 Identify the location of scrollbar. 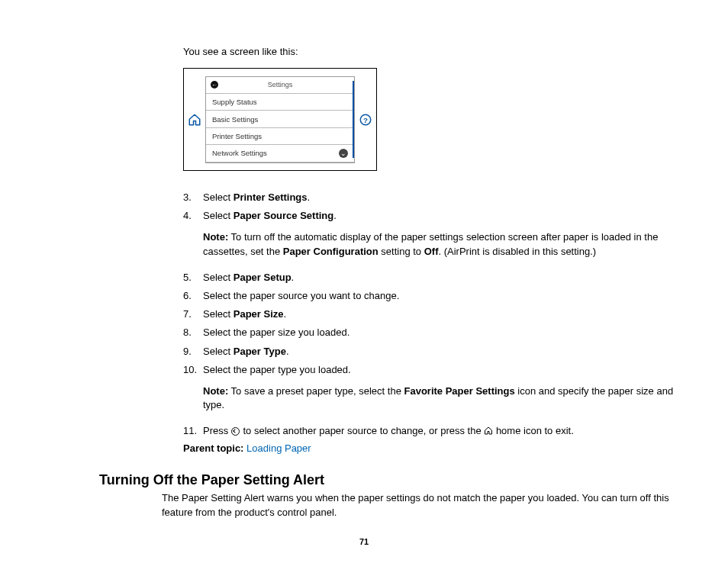
(353, 119).